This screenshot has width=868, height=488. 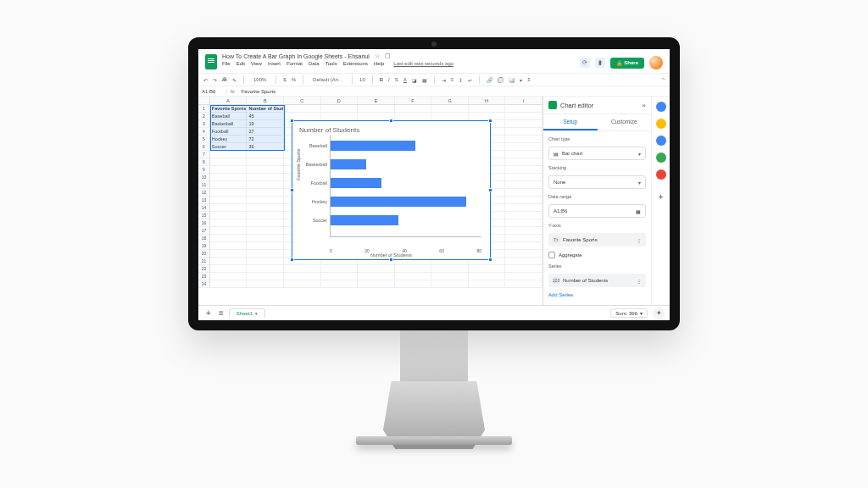 I want to click on all-sheets-icon: ≡, so click(x=221, y=313).